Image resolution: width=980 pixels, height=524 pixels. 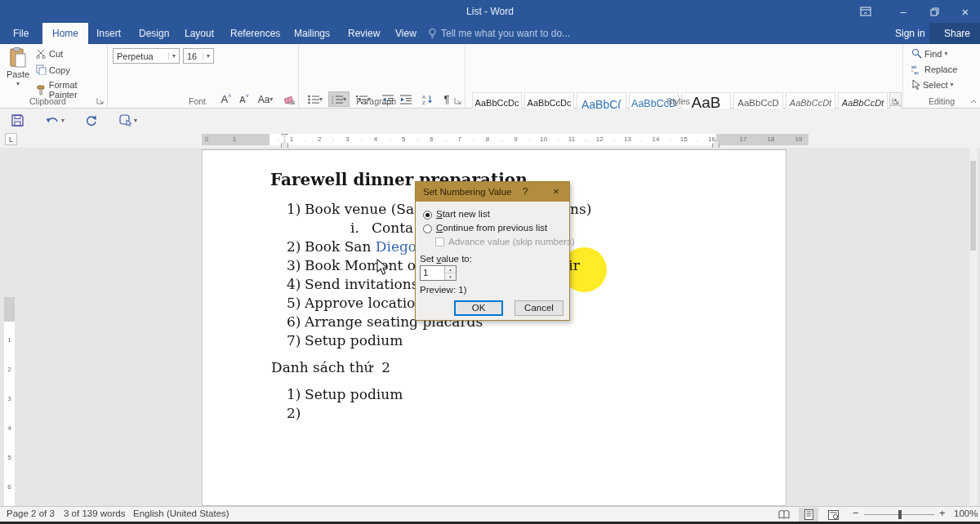 What do you see at coordinates (655, 139) in the screenshot?
I see `ruler-number: 14` at bounding box center [655, 139].